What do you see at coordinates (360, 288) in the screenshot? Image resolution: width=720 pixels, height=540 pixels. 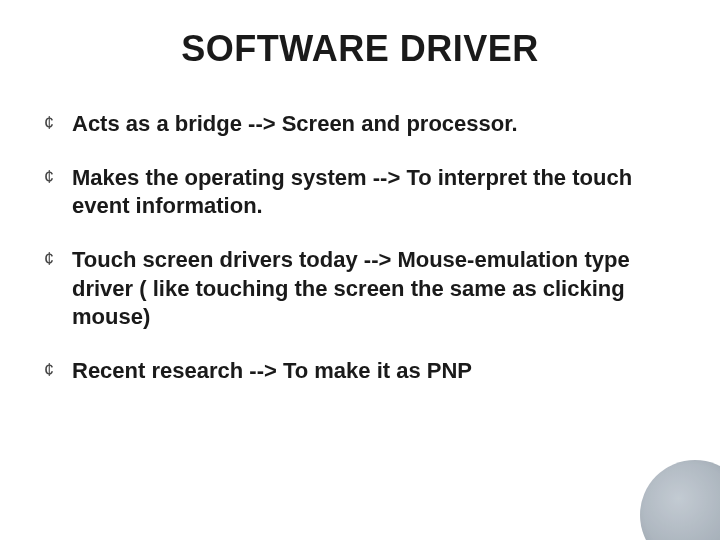 I see `list-item: ¢ Touch screen drivers today --> Mouse-e…` at bounding box center [360, 288].